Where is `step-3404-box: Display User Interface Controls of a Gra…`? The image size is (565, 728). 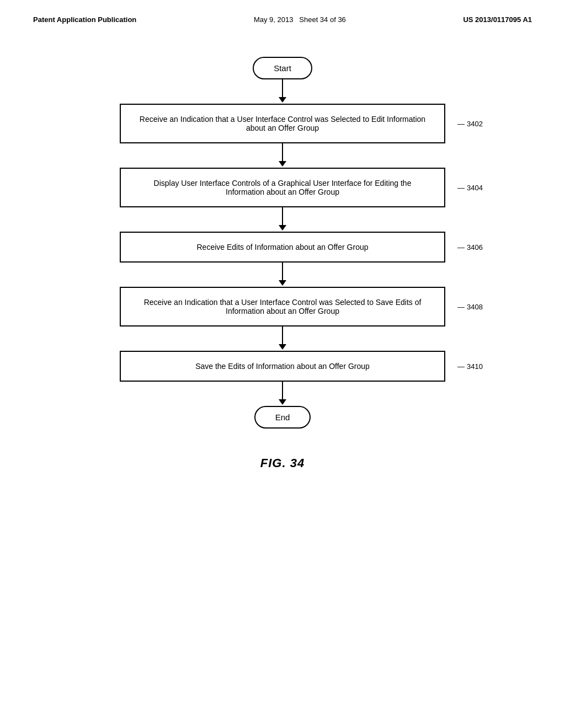
step-3404-box: Display User Interface Controls of a Gra… is located at coordinates (282, 188).